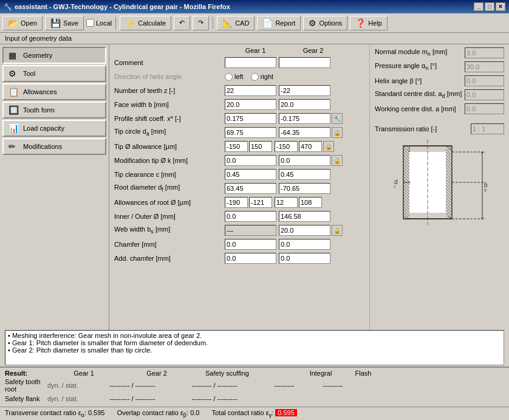 This screenshot has width=509, height=420. I want to click on allow-root-g1-a-input, so click(236, 202).